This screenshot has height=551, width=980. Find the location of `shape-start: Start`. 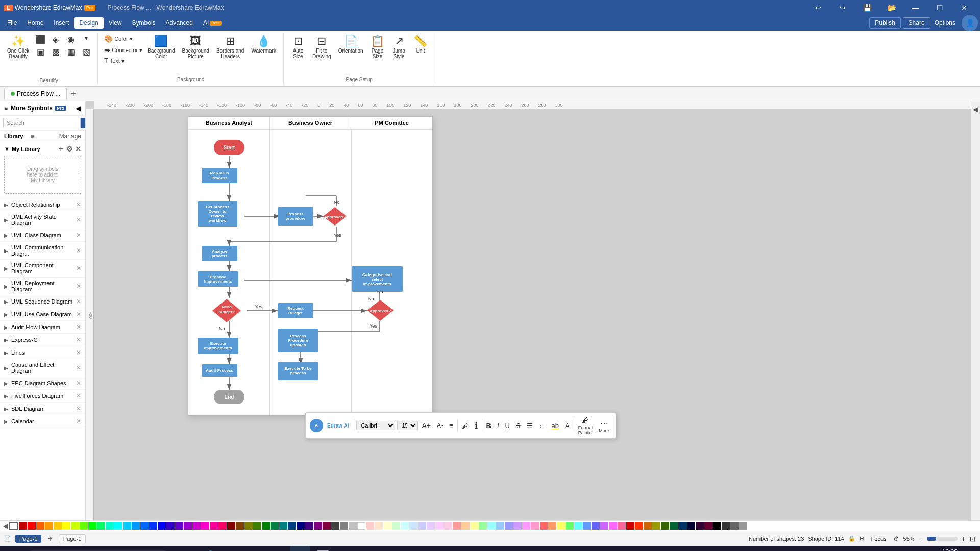

shape-start: Start is located at coordinates (229, 147).